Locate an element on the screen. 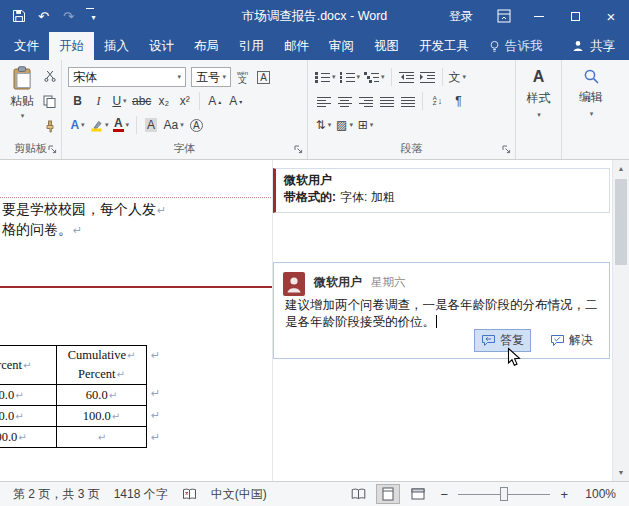  paragraph-dialog-launcher is located at coordinates (506, 150).